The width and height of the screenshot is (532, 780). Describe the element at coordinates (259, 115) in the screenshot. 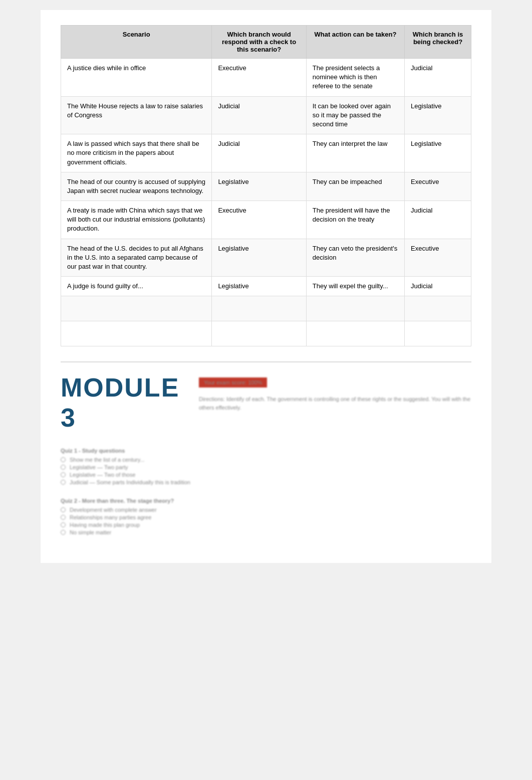

I see `table-cell-branch-1: Judicial` at that location.